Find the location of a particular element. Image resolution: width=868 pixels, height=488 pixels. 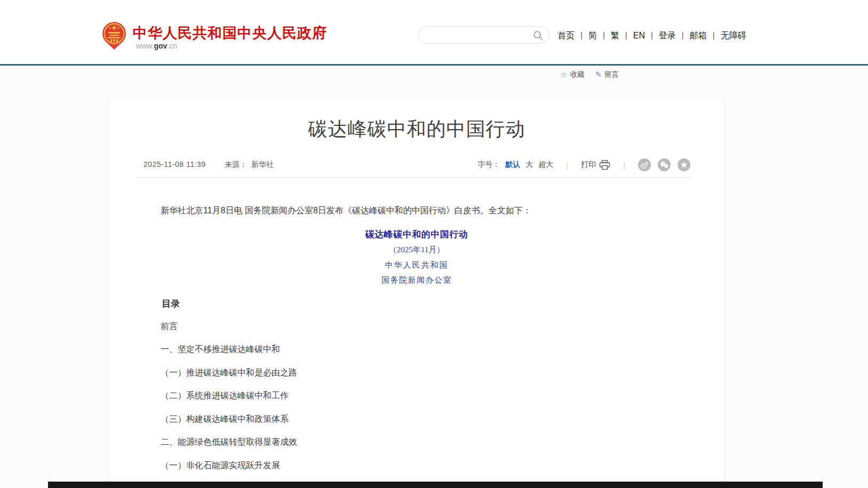

article-meta-row: 2025-11-08 11:39 来源：新华社 字号： 默认 大 超大 | 打印 is located at coordinates (417, 165).